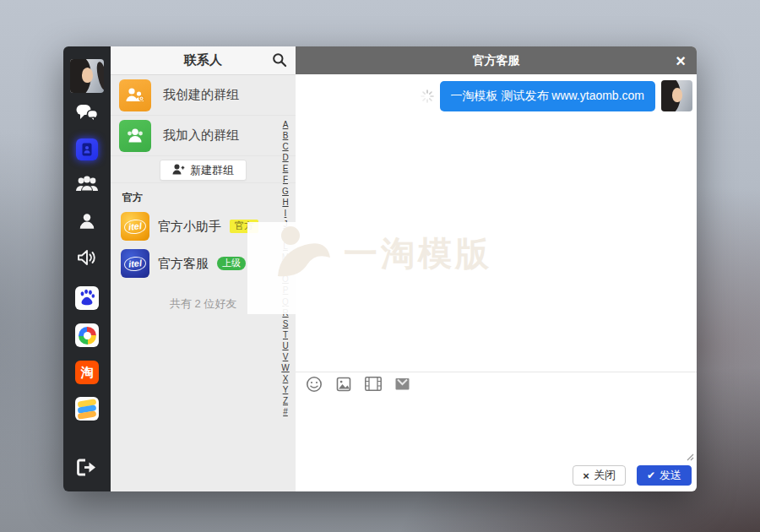 This screenshot has width=760, height=532. I want to click on footer-buttons: × 关闭 ✔ 发送, so click(632, 475).